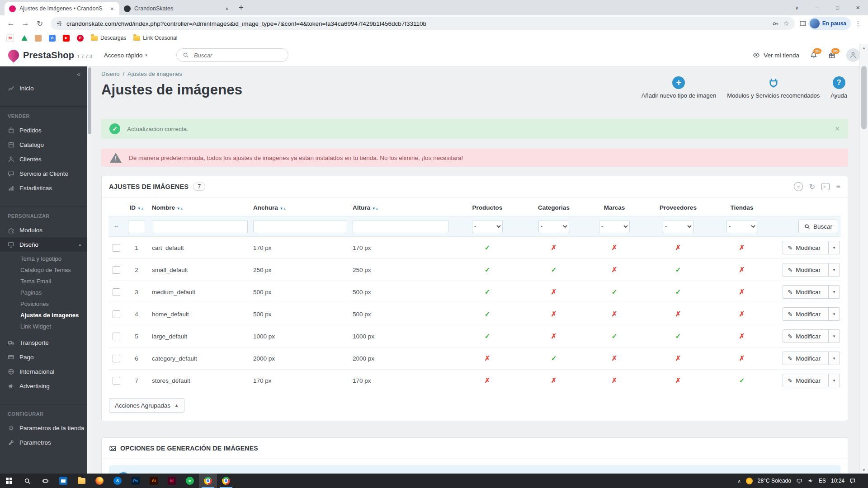  What do you see at coordinates (154, 481) in the screenshot?
I see `taskbar-app-illustrator: Ai` at bounding box center [154, 481].